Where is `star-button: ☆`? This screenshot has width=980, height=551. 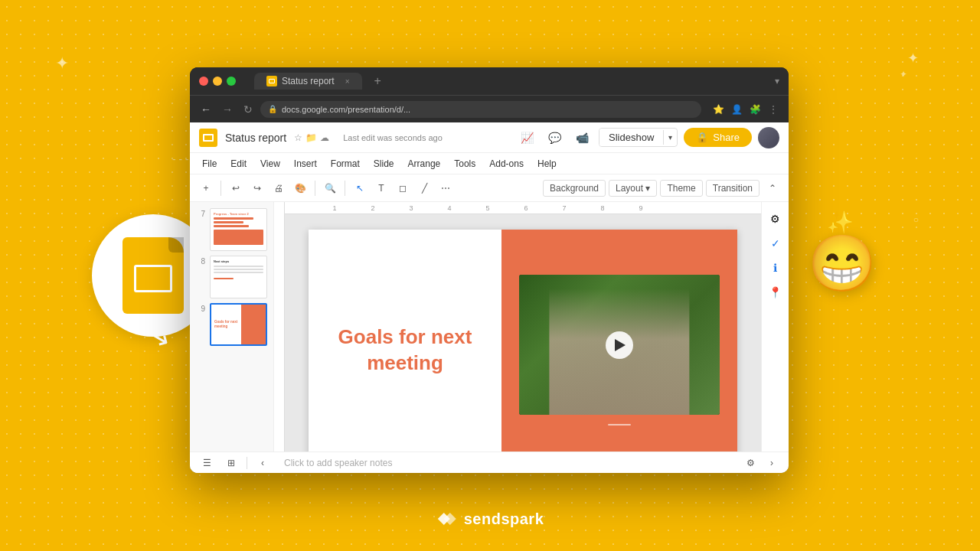 star-button: ☆ is located at coordinates (299, 138).